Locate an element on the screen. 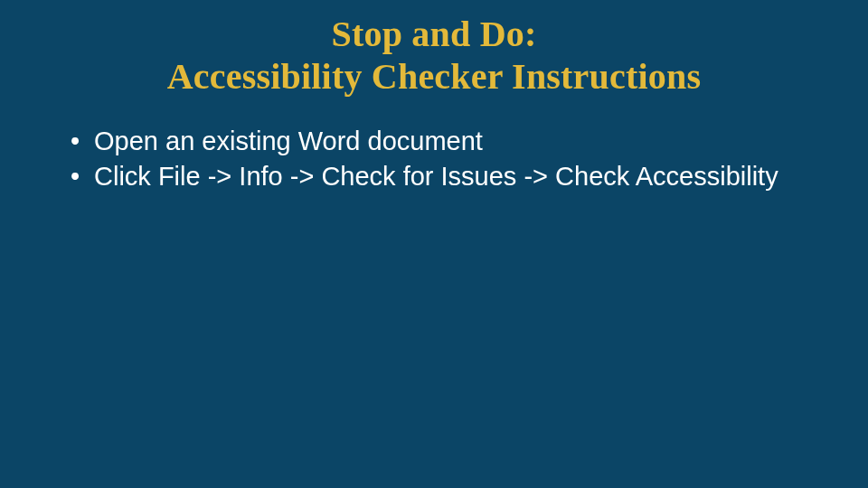 The height and width of the screenshot is (488, 868). slide-title-line-1: Stop and Do: is located at coordinates (434, 34).